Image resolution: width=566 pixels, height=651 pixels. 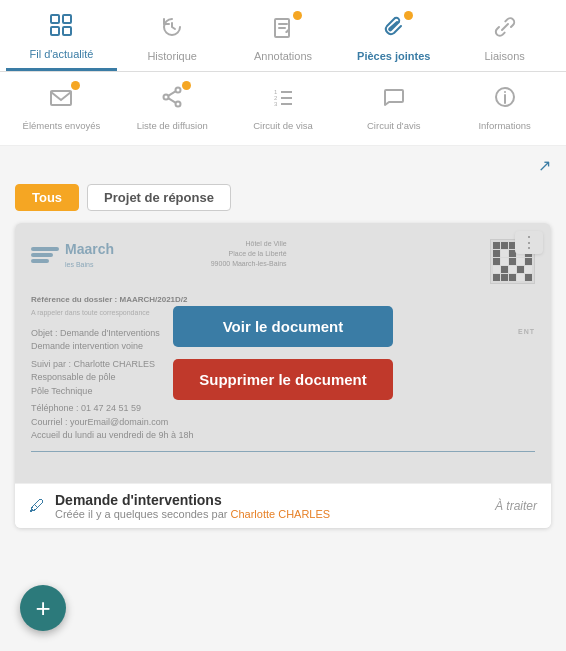 What do you see at coordinates (283, 100) in the screenshot?
I see `list-numbers-icon: 1 2 3` at bounding box center [283, 100].